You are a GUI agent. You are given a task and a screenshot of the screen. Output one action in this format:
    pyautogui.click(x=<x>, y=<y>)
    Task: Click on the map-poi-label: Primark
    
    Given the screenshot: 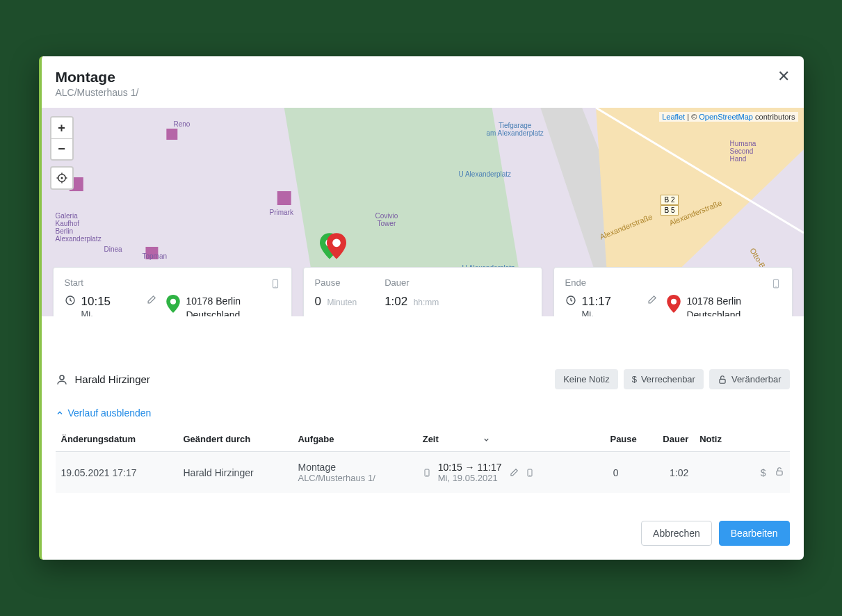 What is the action you would take?
    pyautogui.click(x=282, y=213)
    